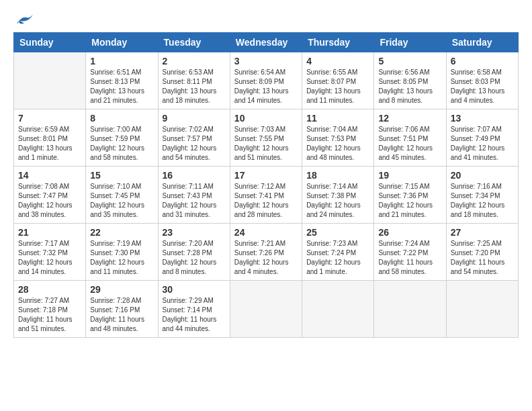 The height and width of the screenshot is (411, 532). What do you see at coordinates (50, 144) in the screenshot?
I see `day-info: Sunrise: 6:59 AM Sunset: 8:01 PM Dayligh…` at bounding box center [50, 144].